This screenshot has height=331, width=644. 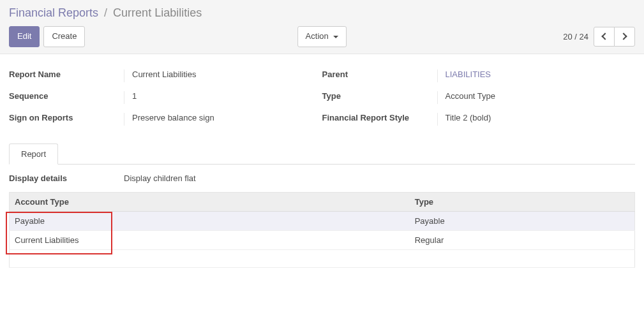 What do you see at coordinates (66, 117) in the screenshot?
I see `sign-on-reports-label: Sign on Reports` at bounding box center [66, 117].